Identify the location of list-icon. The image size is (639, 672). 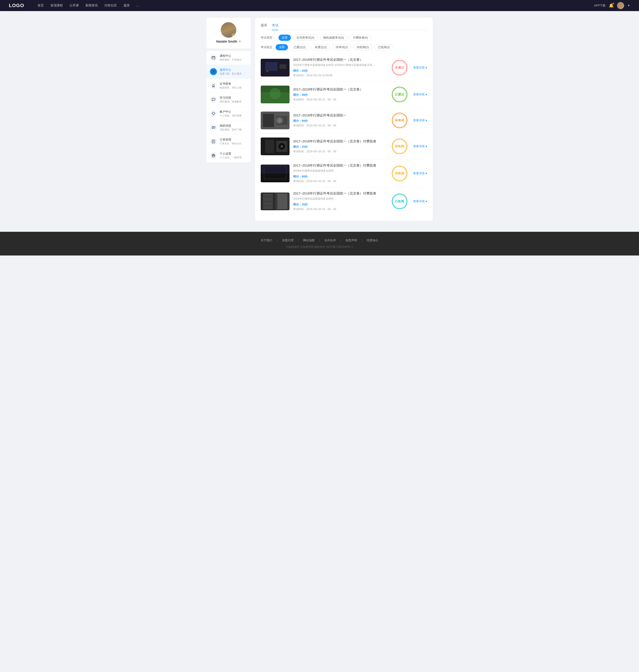
(213, 71).